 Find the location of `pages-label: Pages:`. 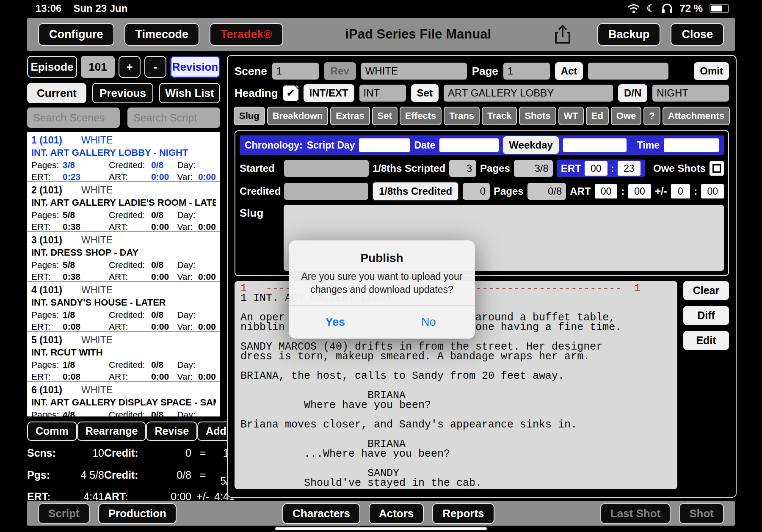

pages-label: Pages: is located at coordinates (47, 315).